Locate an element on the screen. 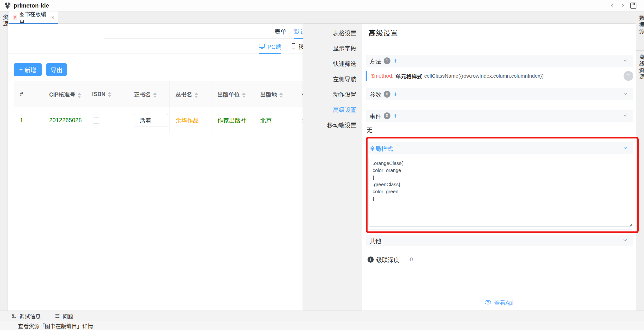  delete-method-button is located at coordinates (628, 76).